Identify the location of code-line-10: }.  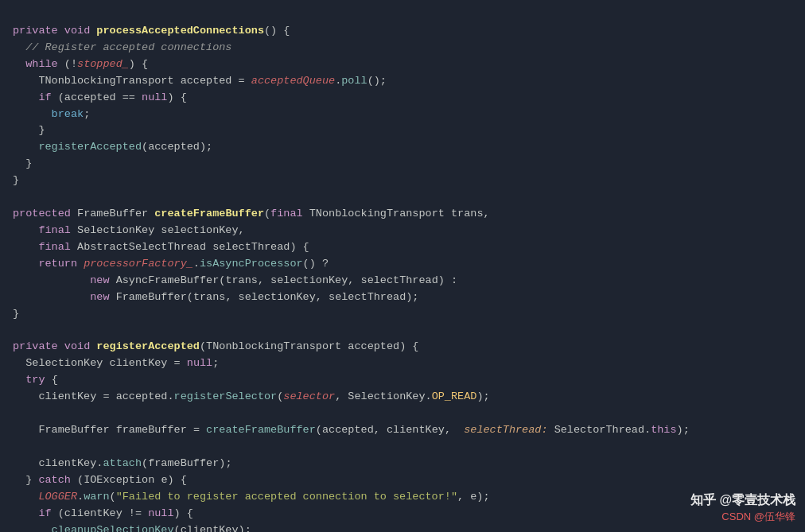
(16, 180).